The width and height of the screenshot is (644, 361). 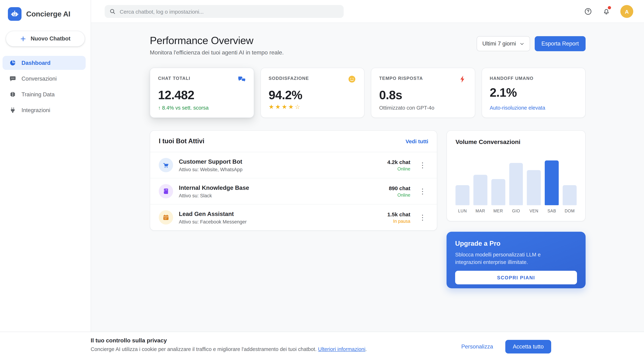 What do you see at coordinates (202, 93) in the screenshot?
I see `stat-card-chat-totali: CHAT TOTALI 12.482 ↑ 8.4% vs sett. scors…` at bounding box center [202, 93].